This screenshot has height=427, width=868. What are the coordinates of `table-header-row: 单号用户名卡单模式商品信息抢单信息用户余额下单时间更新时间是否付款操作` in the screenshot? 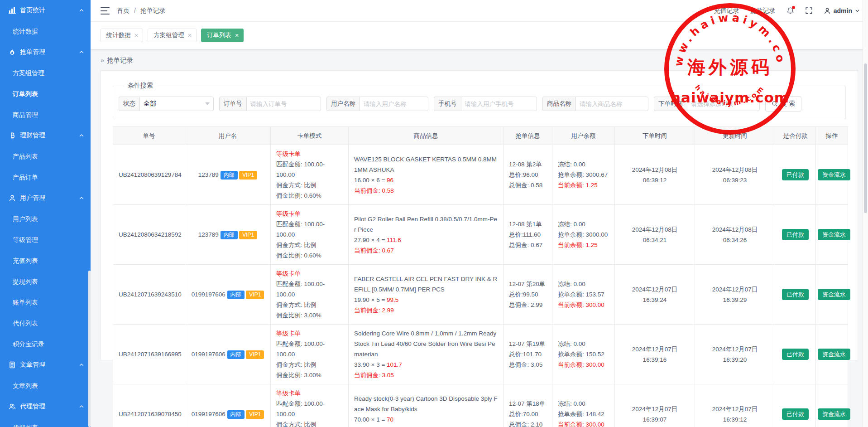 It's located at (481, 136).